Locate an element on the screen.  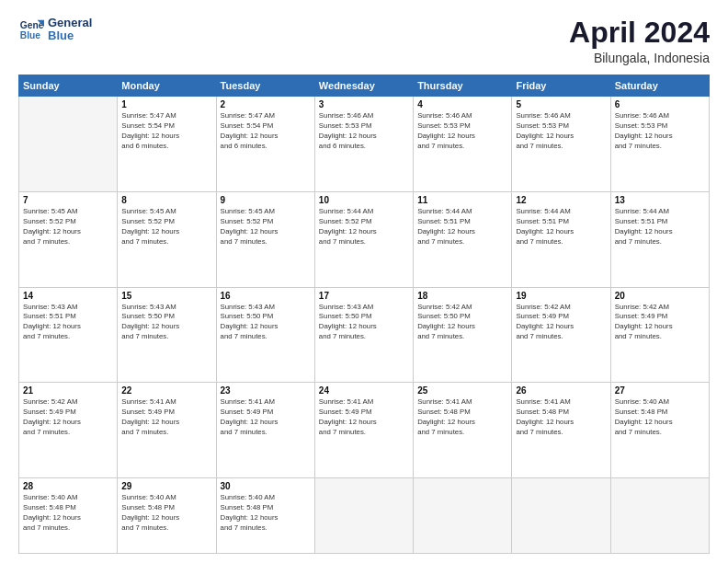
day-info: Sunrise: 5:43 AM Sunset: 5:51 PM Dayligh… is located at coordinates (68, 323).